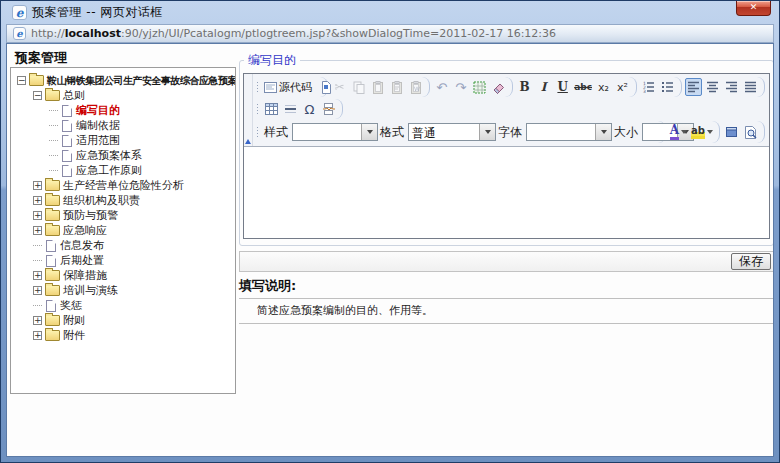 Image resolution: width=780 pixels, height=463 pixels. Describe the element at coordinates (604, 87) in the screenshot. I see `subscript-button: x₂` at that location.